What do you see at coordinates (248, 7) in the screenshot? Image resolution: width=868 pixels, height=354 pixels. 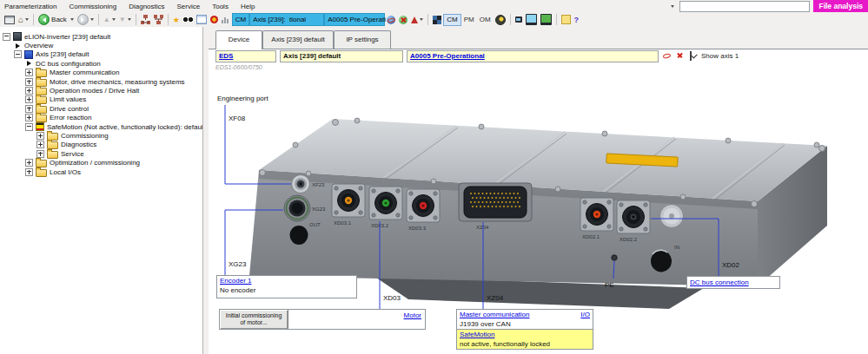 I see `menu-help: Help` at bounding box center [248, 7].